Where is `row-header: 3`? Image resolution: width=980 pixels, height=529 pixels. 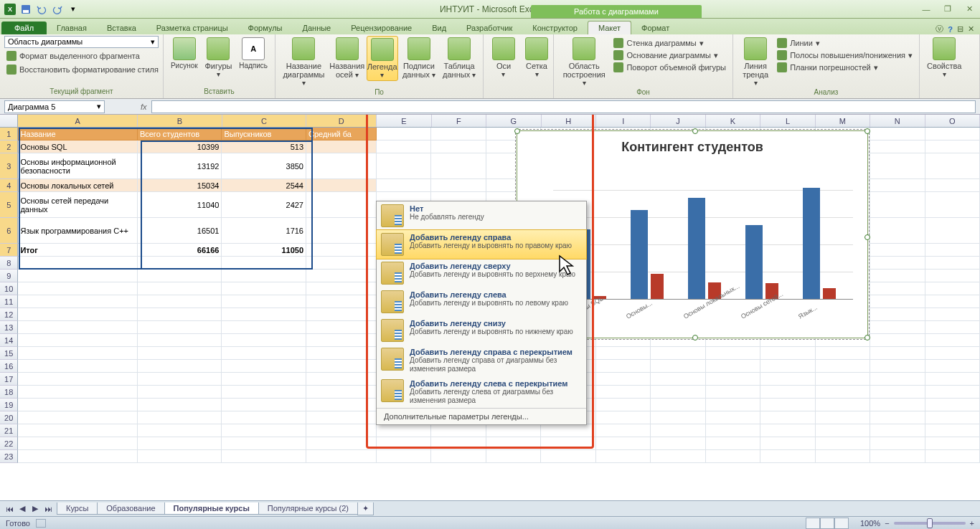
row-header: 3 is located at coordinates (9, 166).